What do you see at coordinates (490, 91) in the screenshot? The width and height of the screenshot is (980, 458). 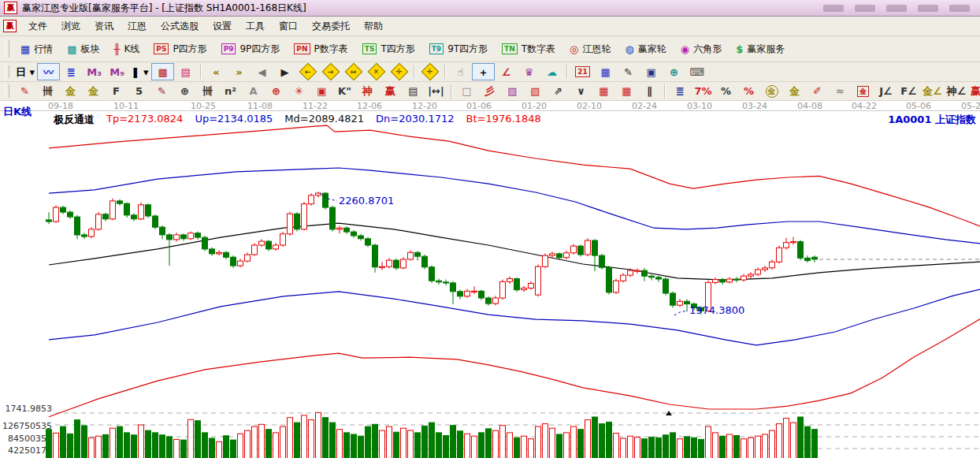 I see `gann-fan-icon: 彡` at bounding box center [490, 91].